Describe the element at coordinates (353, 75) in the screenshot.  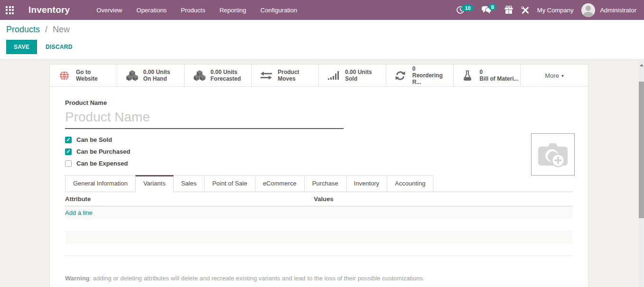
I see `sold-button: 0.00 Units Sold` at that location.